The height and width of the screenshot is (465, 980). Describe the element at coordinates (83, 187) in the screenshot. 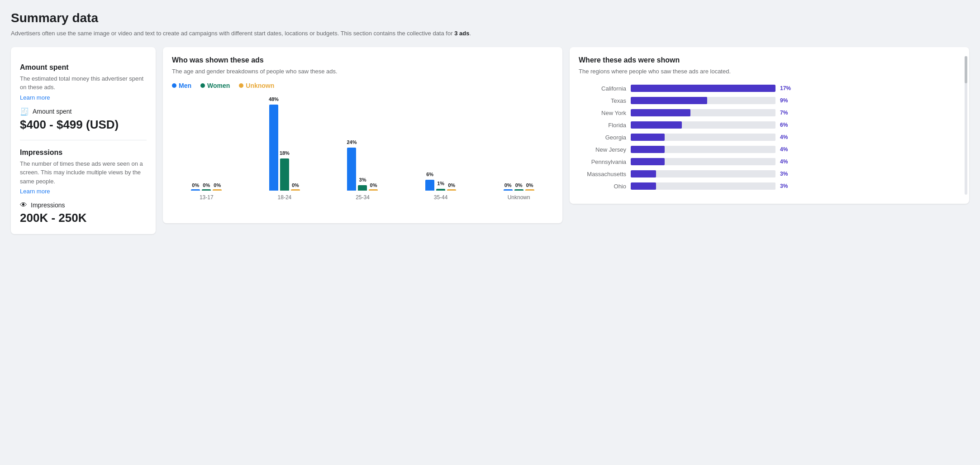

I see `impressions-section: Impressions The number of times these ad…` at that location.